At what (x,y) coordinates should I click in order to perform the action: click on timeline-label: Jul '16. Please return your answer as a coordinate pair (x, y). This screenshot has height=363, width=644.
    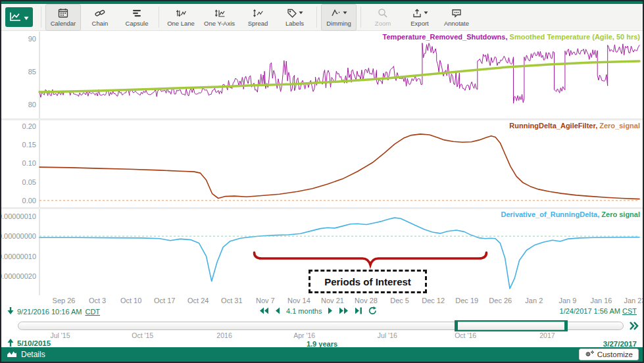
    Looking at the image, I should click on (387, 335).